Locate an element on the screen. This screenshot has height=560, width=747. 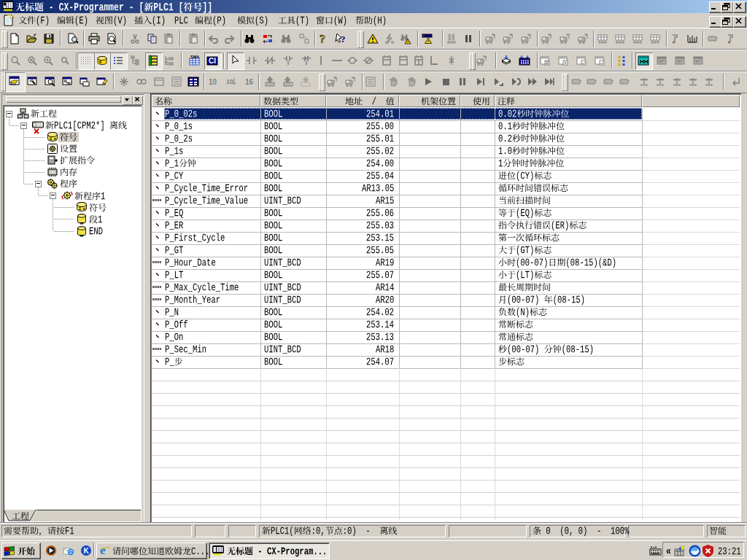
svg-text: SMA is located at coordinates (195, 57).